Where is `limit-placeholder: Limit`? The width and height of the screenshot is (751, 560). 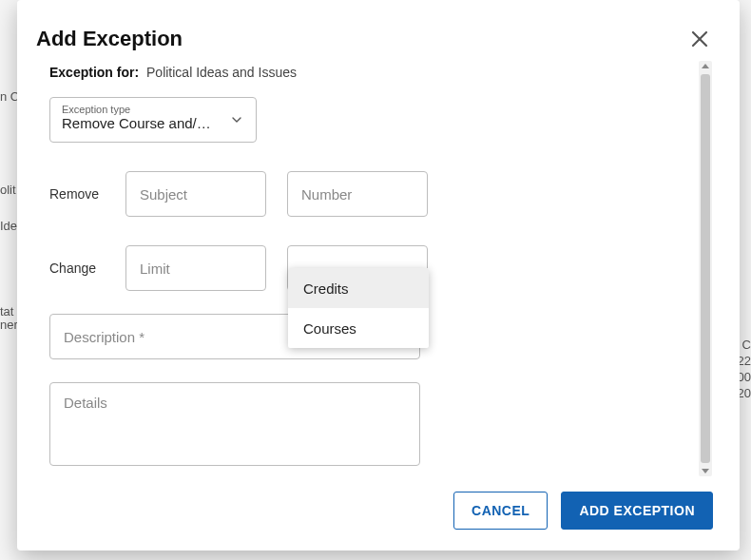
limit-placeholder: Limit is located at coordinates (155, 268).